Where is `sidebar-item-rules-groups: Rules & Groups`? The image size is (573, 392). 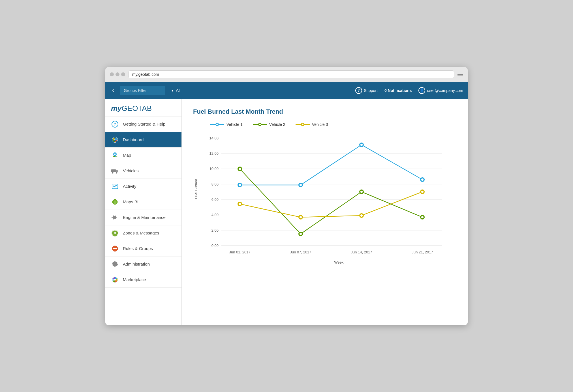
sidebar-item-rules-groups: Rules & Groups is located at coordinates (143, 249).